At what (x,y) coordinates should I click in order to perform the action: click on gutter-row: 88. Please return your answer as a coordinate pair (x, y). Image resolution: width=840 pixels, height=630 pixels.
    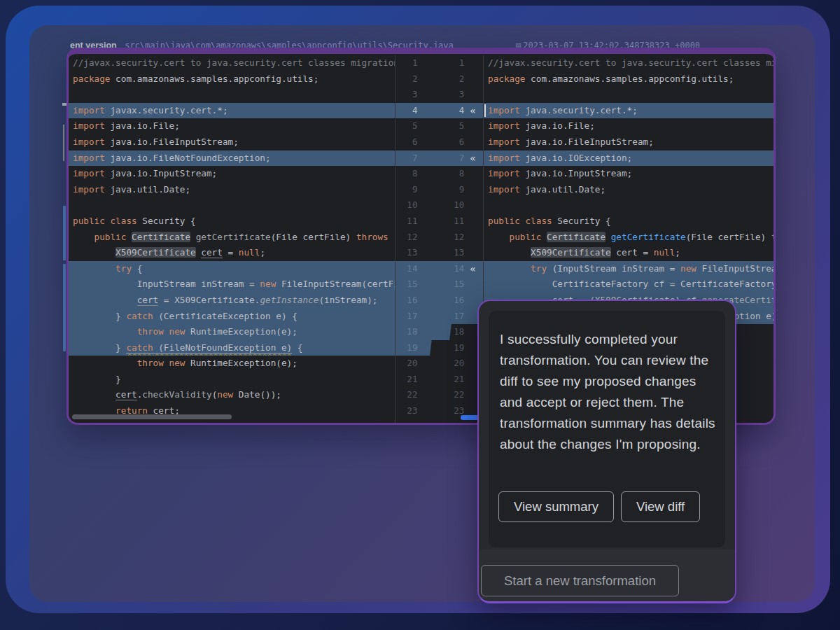
    Looking at the image, I should click on (440, 174).